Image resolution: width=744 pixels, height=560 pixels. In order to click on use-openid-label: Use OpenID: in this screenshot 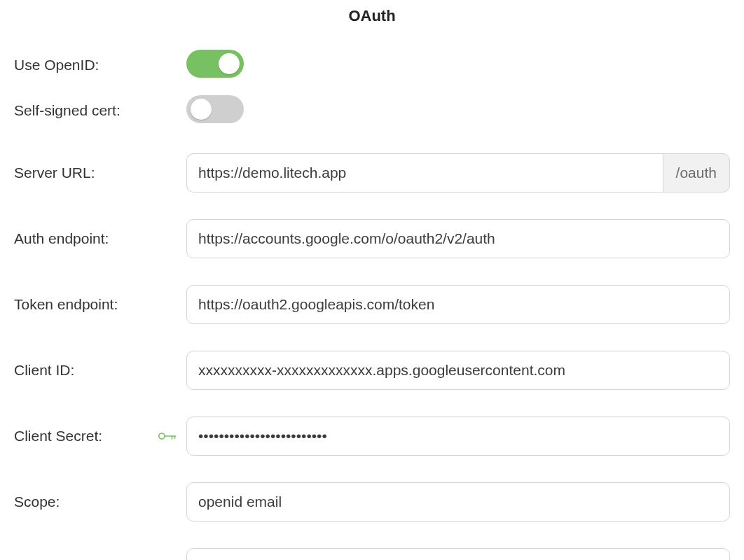, I will do `click(56, 64)`.